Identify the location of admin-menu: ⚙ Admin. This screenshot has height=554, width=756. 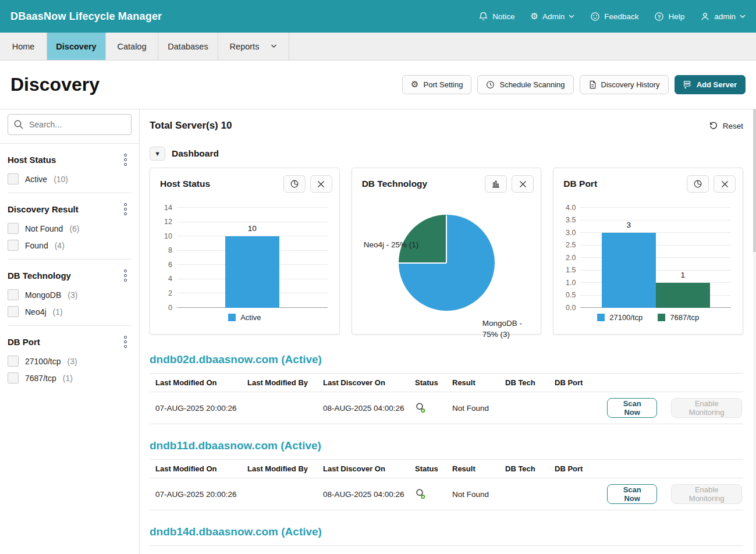
(552, 16).